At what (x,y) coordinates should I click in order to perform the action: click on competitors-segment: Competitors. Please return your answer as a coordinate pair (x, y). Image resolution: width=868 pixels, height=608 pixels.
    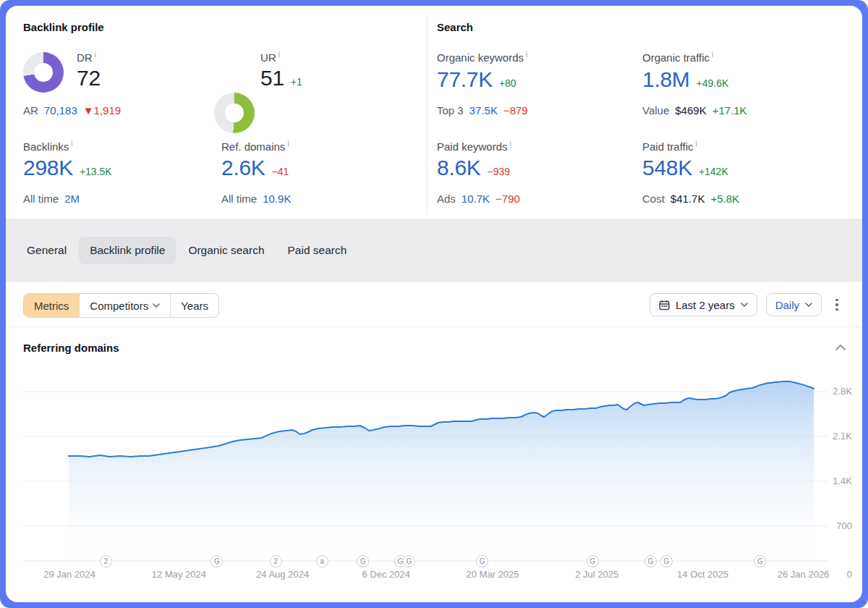
    Looking at the image, I should click on (125, 305).